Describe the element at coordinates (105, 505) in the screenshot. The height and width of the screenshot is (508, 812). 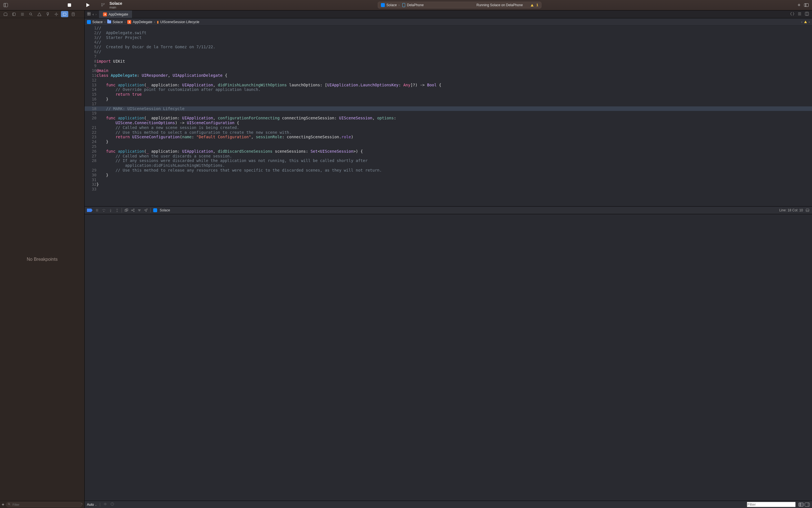
I see `quicklook-button` at that location.